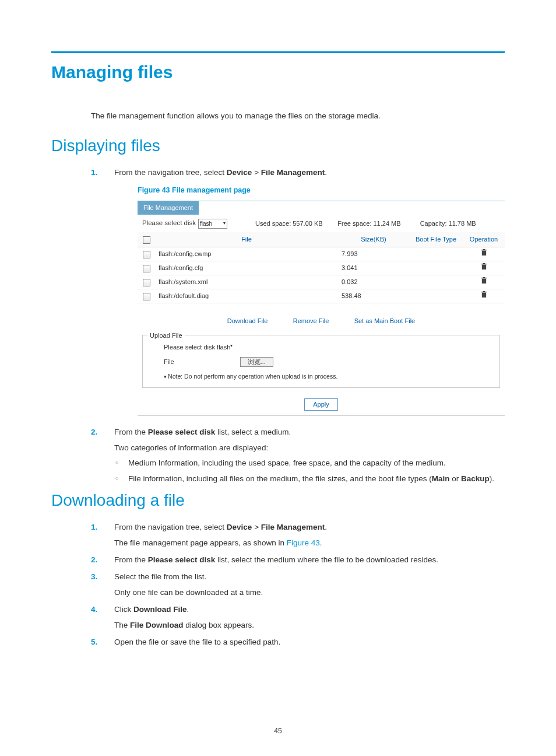  I want to click on capacity: Capacity: 11.78 MB, so click(460, 224).